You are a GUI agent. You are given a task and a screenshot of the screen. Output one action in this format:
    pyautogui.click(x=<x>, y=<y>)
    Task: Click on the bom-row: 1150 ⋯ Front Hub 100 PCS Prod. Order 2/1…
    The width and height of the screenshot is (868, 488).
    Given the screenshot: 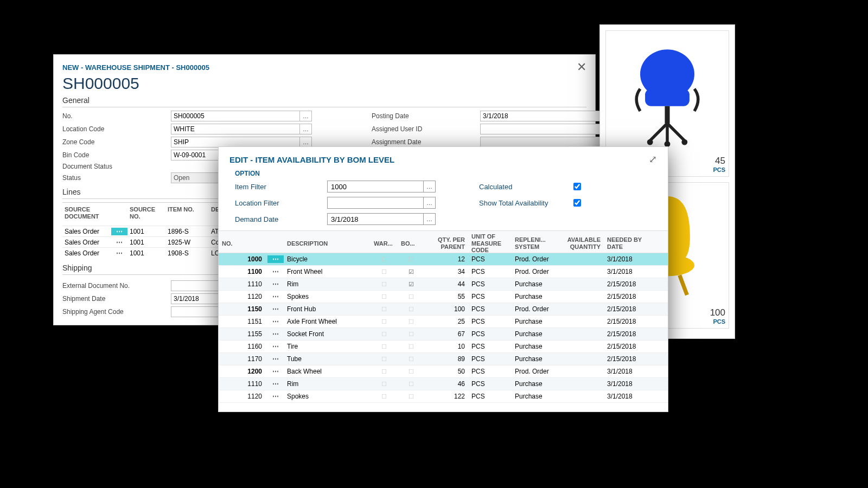 What is the action you would take?
    pyautogui.click(x=443, y=309)
    